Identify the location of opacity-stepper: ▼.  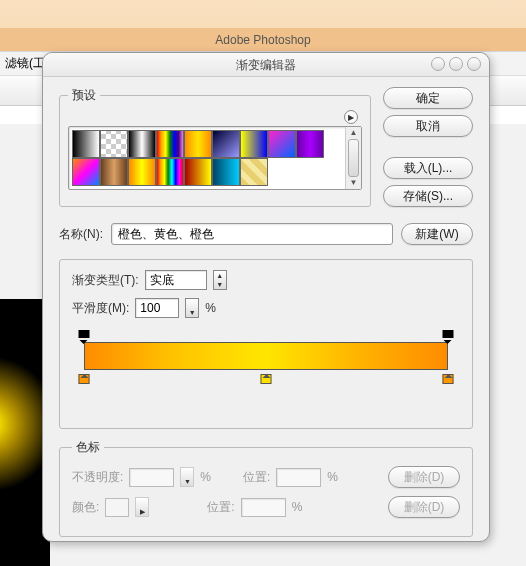
(187, 477).